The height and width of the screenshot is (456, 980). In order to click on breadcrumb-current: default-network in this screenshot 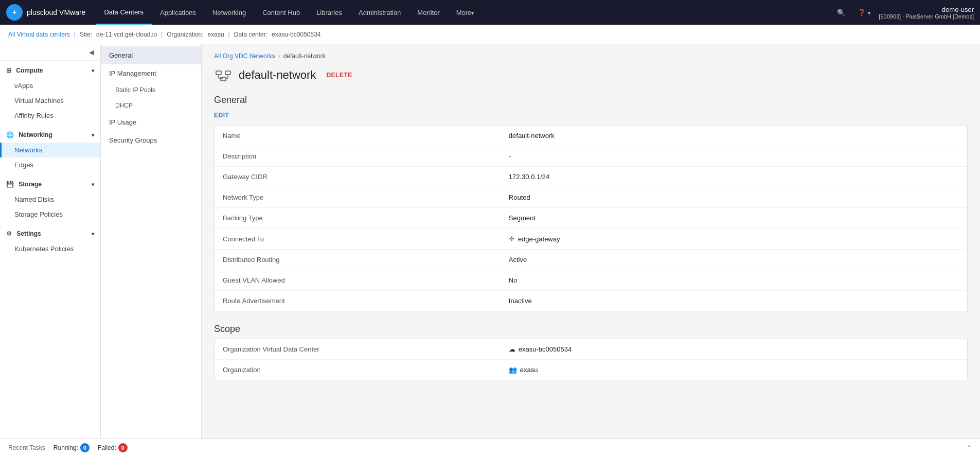, I will do `click(305, 56)`.